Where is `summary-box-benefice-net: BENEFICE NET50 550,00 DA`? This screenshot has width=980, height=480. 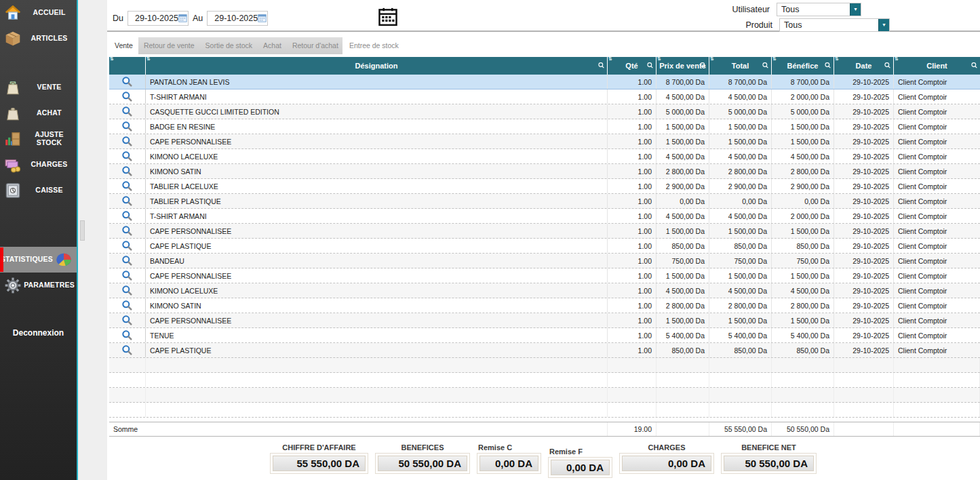 summary-box-benefice-net: BENEFICE NET50 550,00 DA is located at coordinates (769, 458).